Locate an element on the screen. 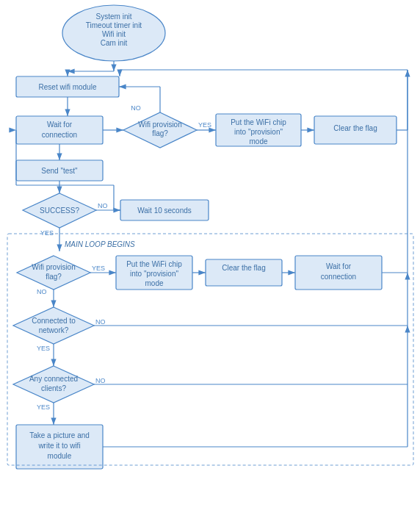  svg-text: module is located at coordinates (60, 456).